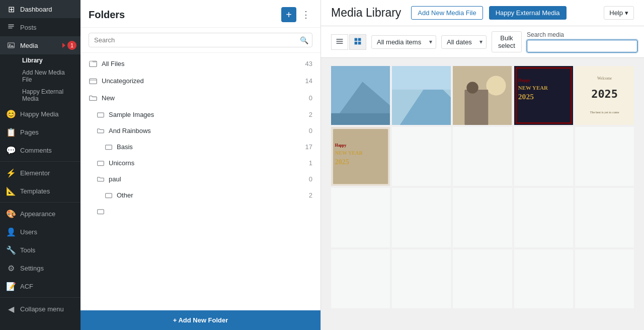 Image resolution: width=644 pixels, height=330 pixels. Describe the element at coordinates (627, 13) in the screenshot. I see `help-chevron-icon: ▾` at that location.